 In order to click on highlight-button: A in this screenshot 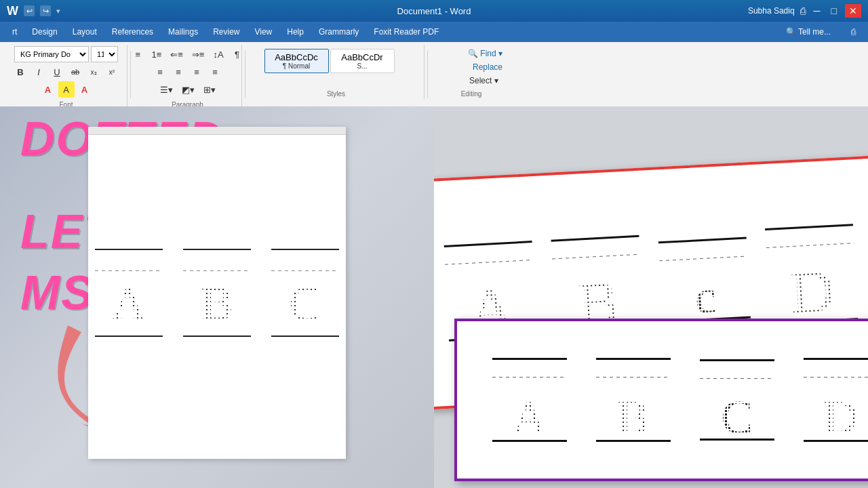, I will do `click(66, 89)`.